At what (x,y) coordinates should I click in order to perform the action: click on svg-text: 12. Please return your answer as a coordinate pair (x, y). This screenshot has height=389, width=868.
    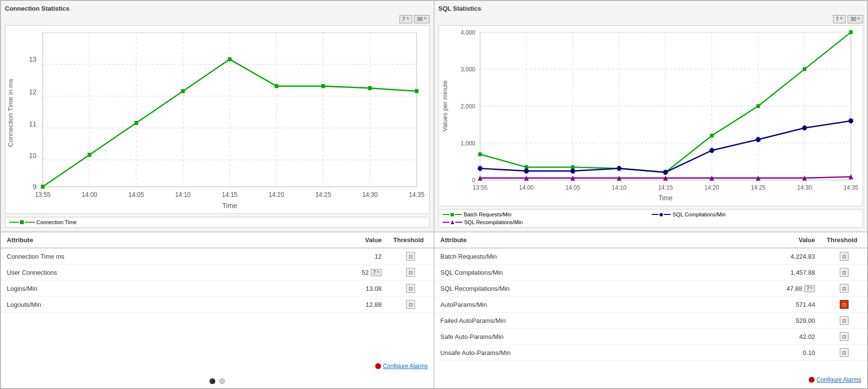
    Looking at the image, I should click on (33, 91).